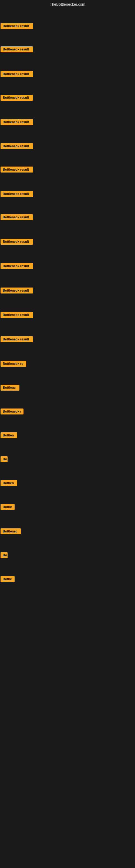  I want to click on bottleneck-result-row: Bottlenec, so click(11, 532).